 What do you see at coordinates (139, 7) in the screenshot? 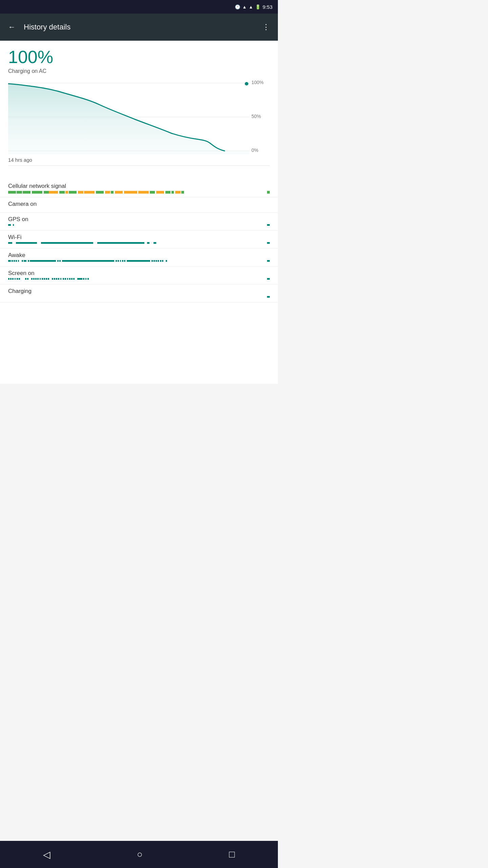
I see `status-bar: 🕐 ▲ ▲ 🔋 9:53` at bounding box center [139, 7].